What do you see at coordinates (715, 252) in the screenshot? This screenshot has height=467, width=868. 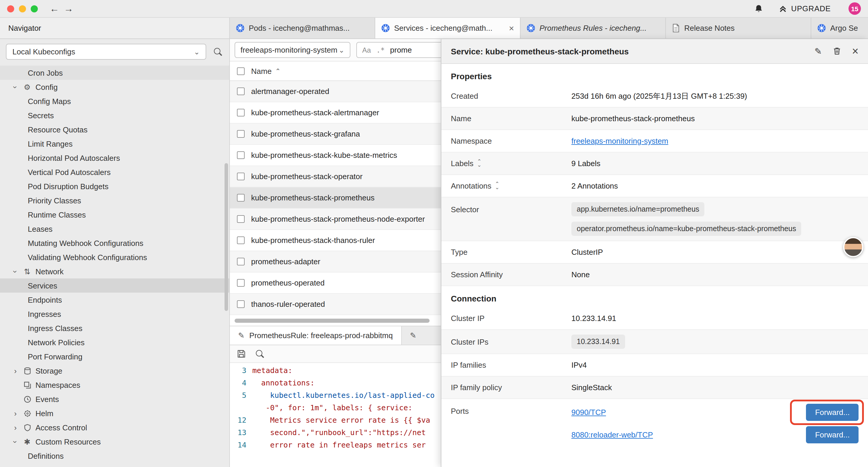 I see `type-value: ClusterIP` at bounding box center [715, 252].